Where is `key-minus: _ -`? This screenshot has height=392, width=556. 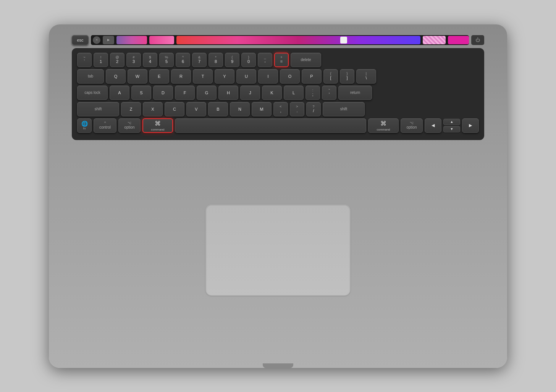
key-minus: _ - is located at coordinates (265, 60).